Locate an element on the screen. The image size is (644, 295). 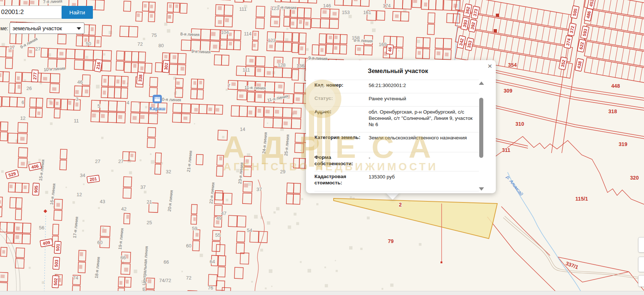
parcel-number-red: 310 is located at coordinates (520, 124).